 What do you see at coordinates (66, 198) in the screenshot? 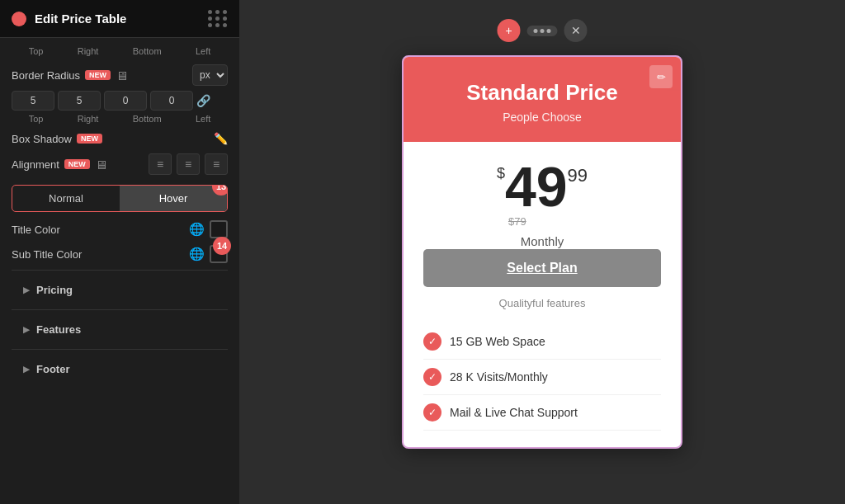
I see `normal-btn: Normal` at bounding box center [66, 198].